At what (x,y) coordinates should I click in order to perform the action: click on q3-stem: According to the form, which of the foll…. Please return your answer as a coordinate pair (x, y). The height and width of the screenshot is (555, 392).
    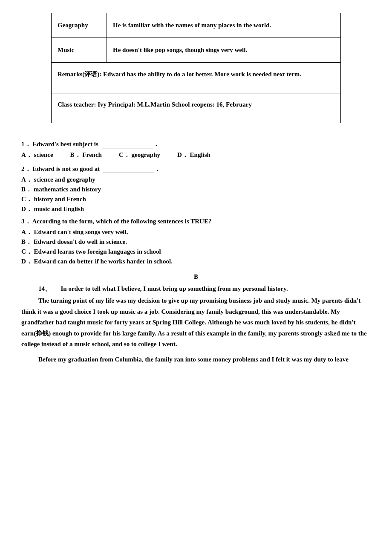
    Looking at the image, I should click on (122, 221).